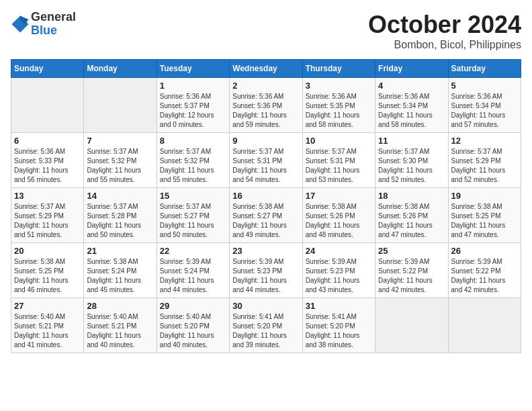 Image resolution: width=532 pixels, height=411 pixels. What do you see at coordinates (266, 306) in the screenshot?
I see `day-number: 30` at bounding box center [266, 306].